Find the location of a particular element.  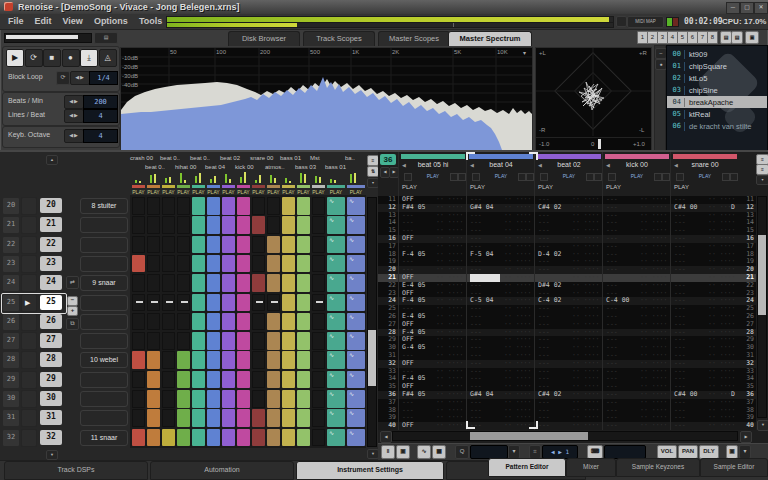

close-button: ✕ is located at coordinates (761, 8).